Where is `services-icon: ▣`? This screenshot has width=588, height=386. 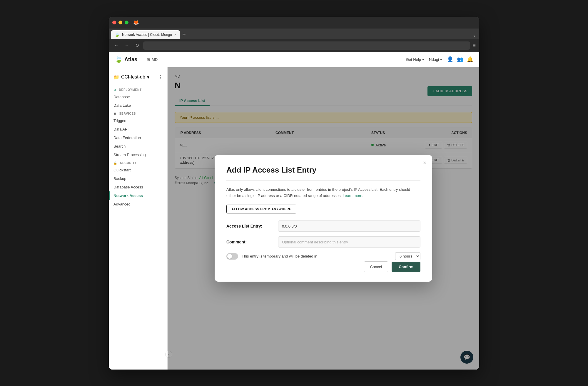
services-icon: ▣ is located at coordinates (115, 113).